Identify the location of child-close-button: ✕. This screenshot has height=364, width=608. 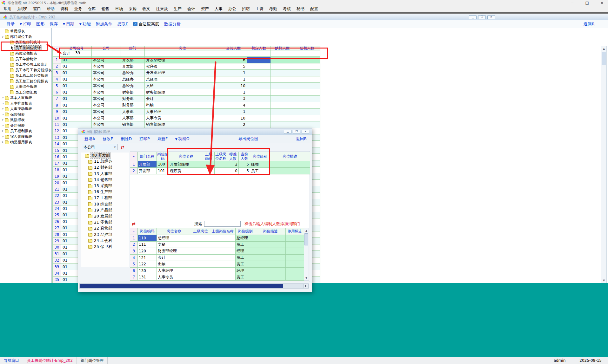
(491, 17).